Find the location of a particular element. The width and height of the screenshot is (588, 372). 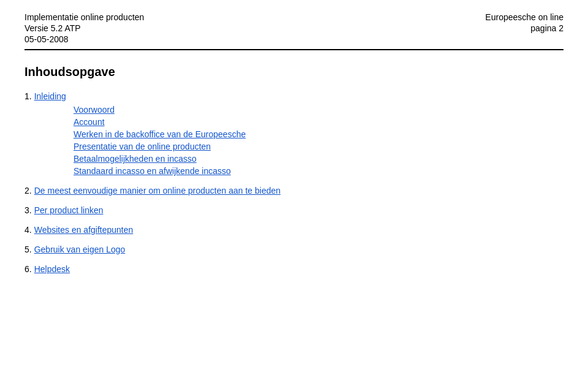

toc-item-2: 2.De meest eenvoudige manier om online p… is located at coordinates (294, 191).